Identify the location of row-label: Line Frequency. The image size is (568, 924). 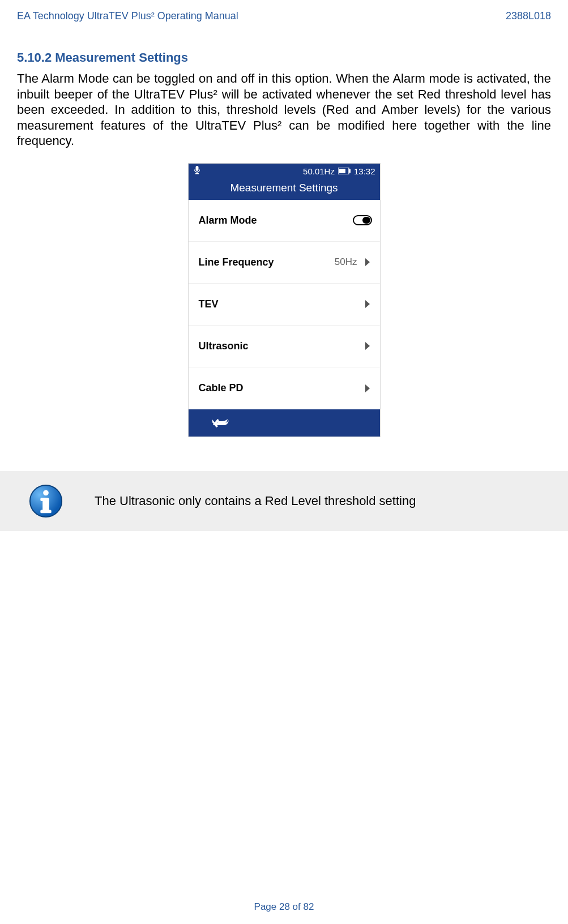
(237, 263).